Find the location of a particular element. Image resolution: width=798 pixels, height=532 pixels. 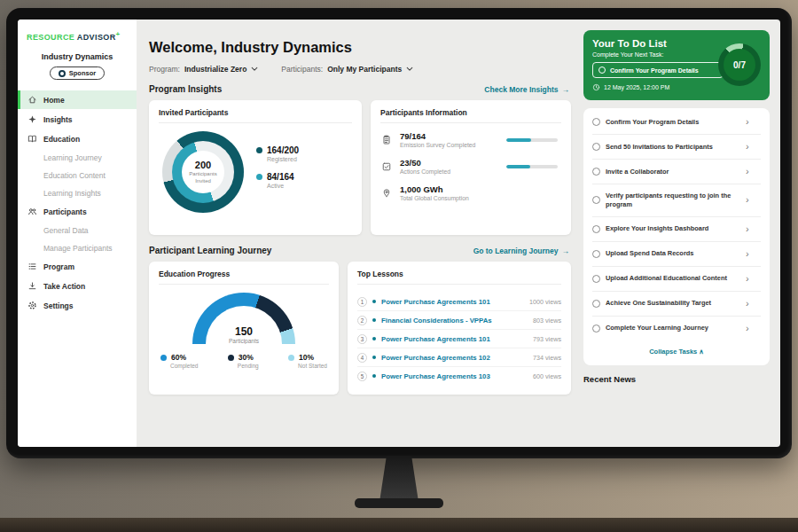

go-to-learning-journey-link: Go to Learning Journey → is located at coordinates (521, 251).